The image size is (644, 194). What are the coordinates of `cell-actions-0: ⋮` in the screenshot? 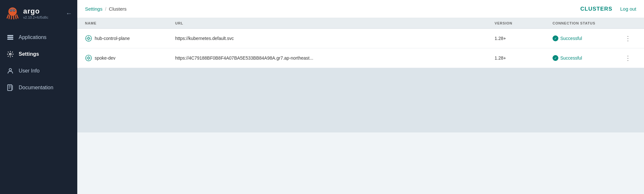 It's located at (630, 38).